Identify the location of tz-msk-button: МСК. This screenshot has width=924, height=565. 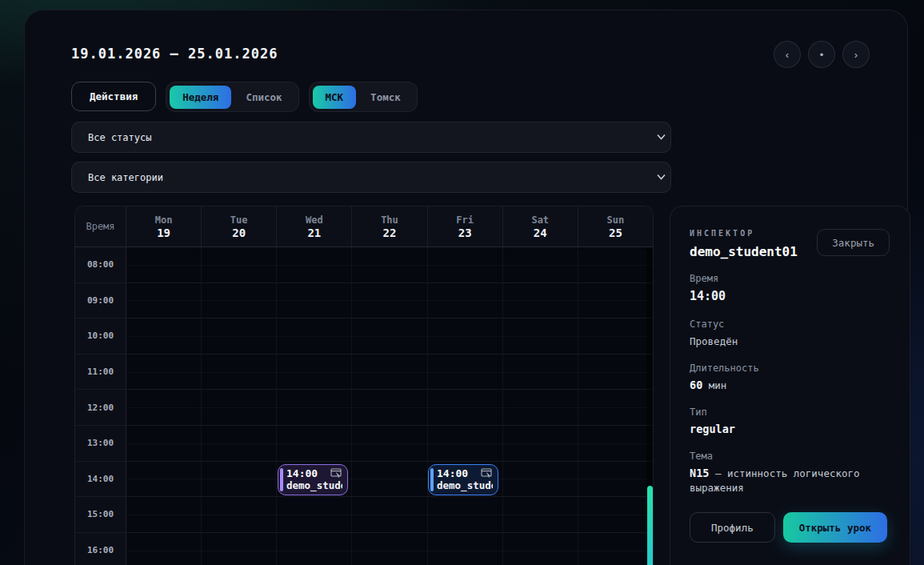
(334, 98).